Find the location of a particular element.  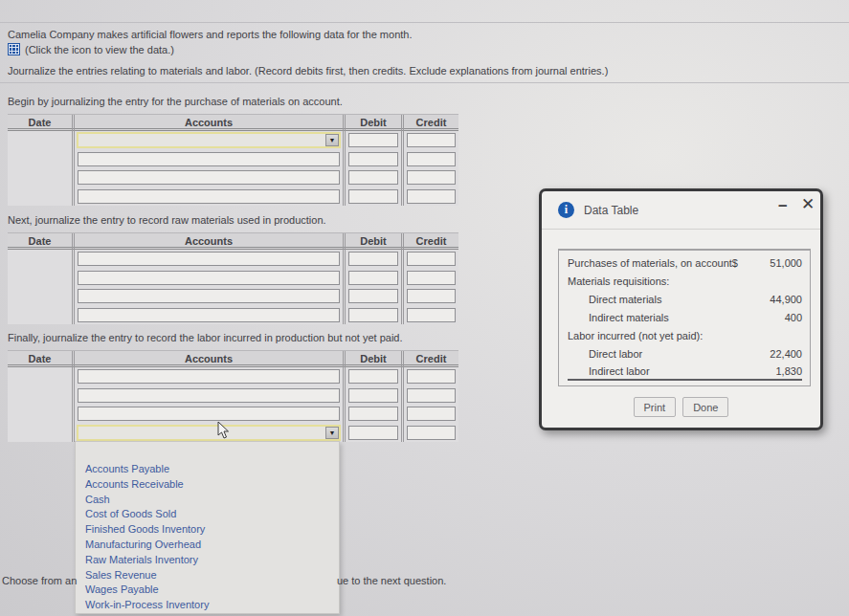

journal-table-purchase: Date Accounts Debit Credit ▼ is located at coordinates (234, 160).